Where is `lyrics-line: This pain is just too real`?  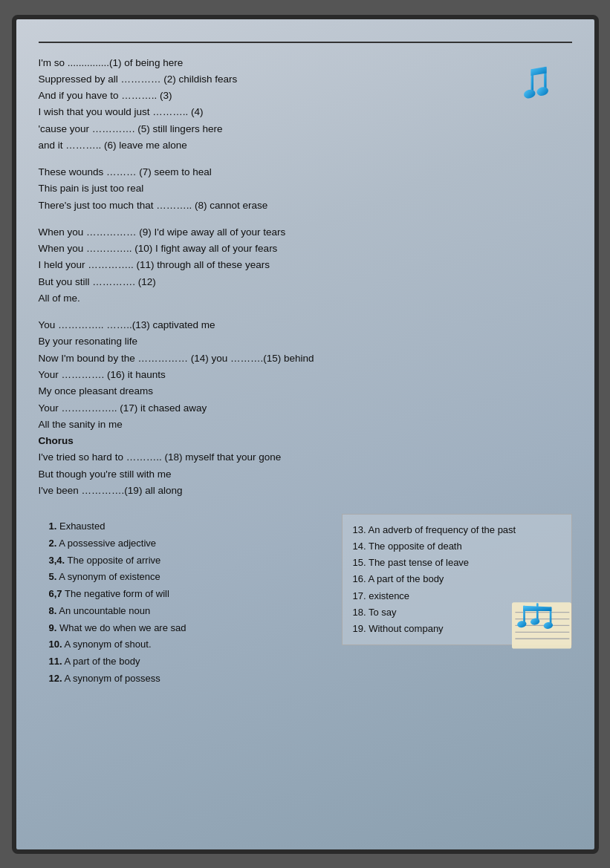
lyrics-line: This pain is just too real is located at coordinates (305, 189).